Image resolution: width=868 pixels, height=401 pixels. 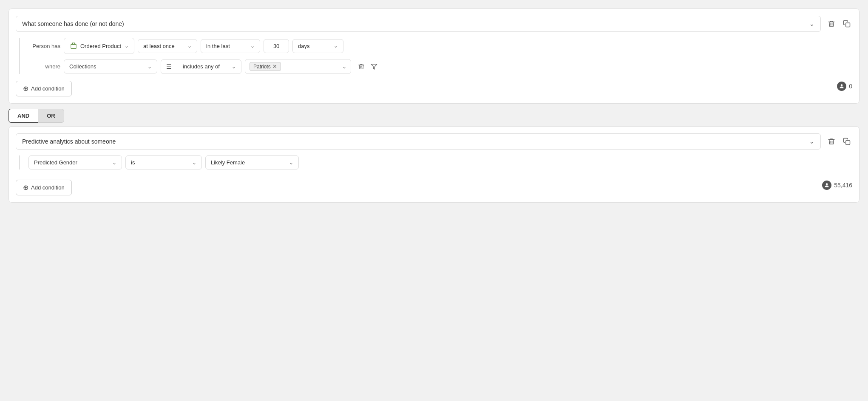 What do you see at coordinates (812, 24) in the screenshot?
I see `block1-title-chevron: ⌄` at bounding box center [812, 24].